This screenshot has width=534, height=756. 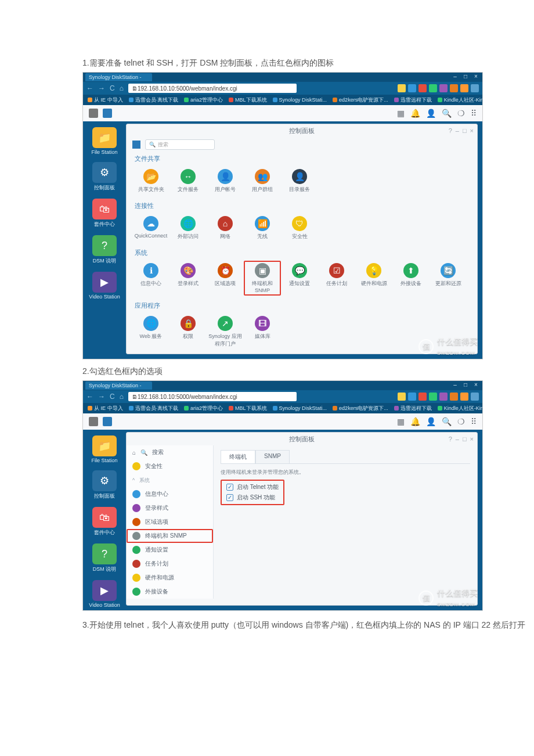 What do you see at coordinates (104, 559) in the screenshot?
I see `sidebar-item-help: ?DSM 说明` at bounding box center [104, 559].